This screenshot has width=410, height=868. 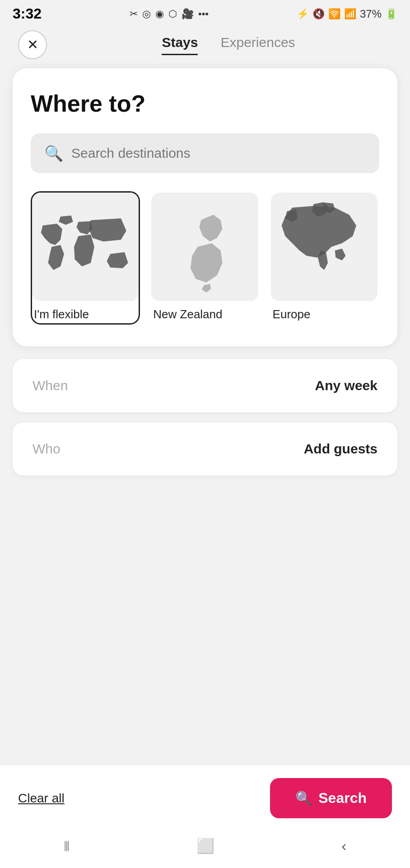 I want to click on bottom-bar: Clear all 🔍 Search ⦀ ⬜ ‹, so click(x=205, y=816).